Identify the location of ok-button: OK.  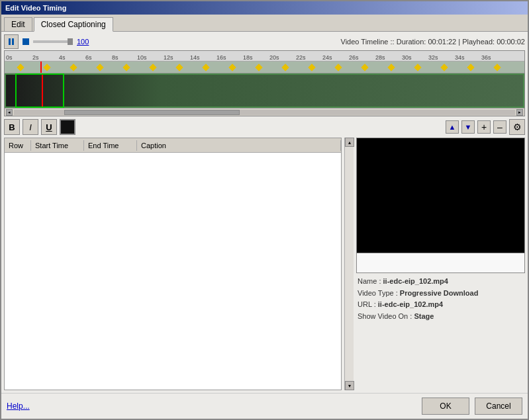
(446, 406).